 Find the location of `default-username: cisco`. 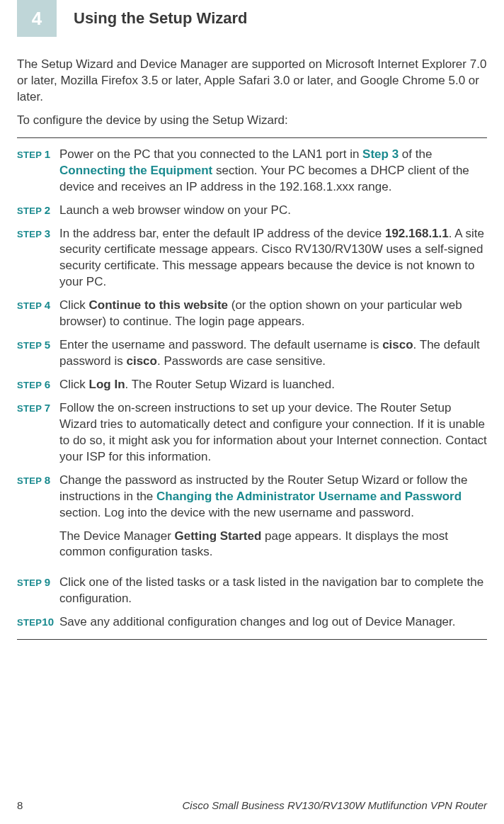

default-username: cisco is located at coordinates (398, 344).